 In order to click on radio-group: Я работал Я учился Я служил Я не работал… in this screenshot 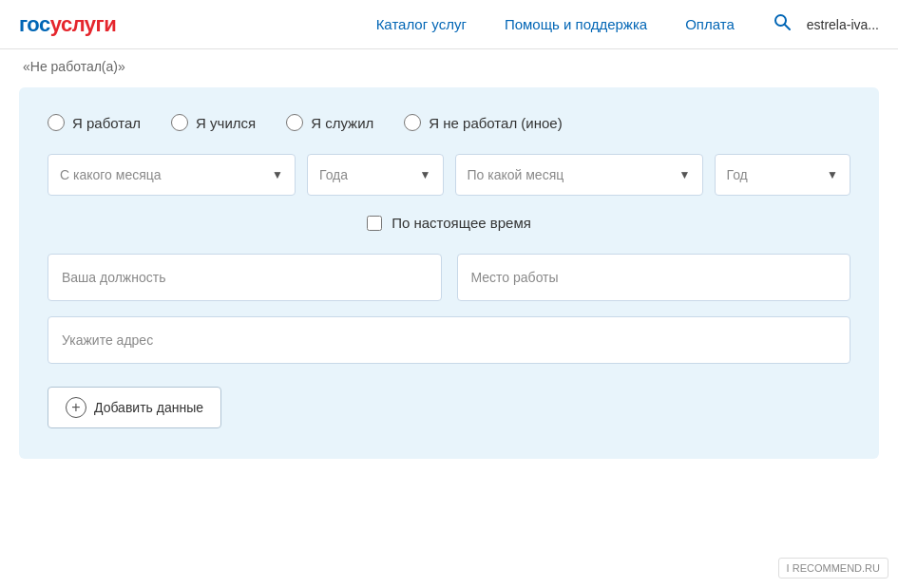, I will do `click(449, 123)`.